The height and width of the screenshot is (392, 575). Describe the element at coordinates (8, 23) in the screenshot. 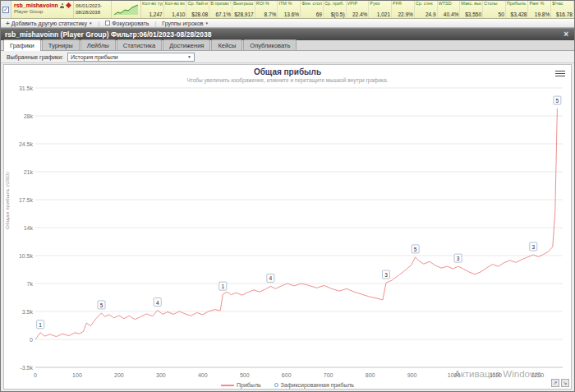

I see `plus-icon: +` at that location.